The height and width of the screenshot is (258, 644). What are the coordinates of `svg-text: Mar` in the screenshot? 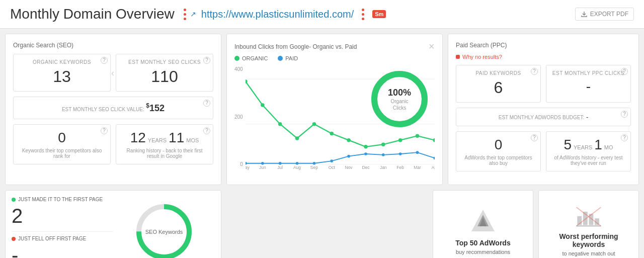 It's located at (418, 167).